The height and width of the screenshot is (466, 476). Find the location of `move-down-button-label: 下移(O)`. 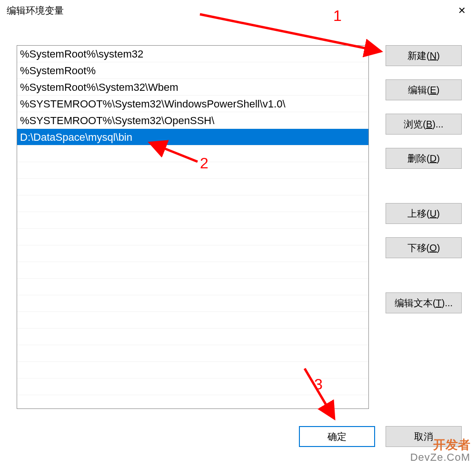

move-down-button-label: 下移(O) is located at coordinates (424, 248).